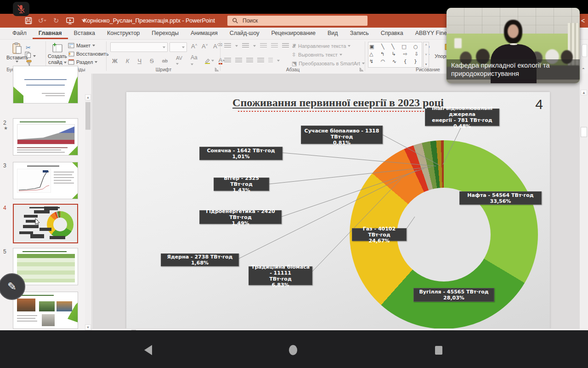 This screenshot has height=368, width=588. What do you see at coordinates (83, 62) in the screenshot?
I see `section-button: Раздел` at bounding box center [83, 62].